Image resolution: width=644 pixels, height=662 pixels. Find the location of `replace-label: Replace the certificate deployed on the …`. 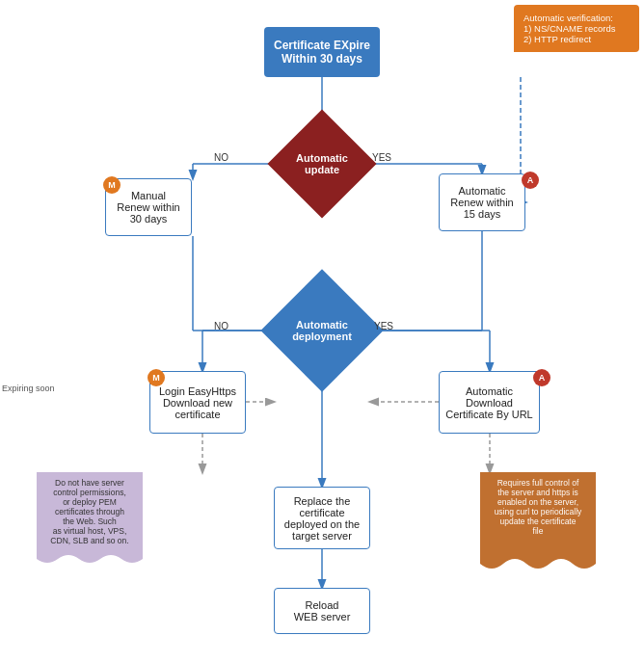

replace-label: Replace the certificate deployed on the … is located at coordinates (322, 518).